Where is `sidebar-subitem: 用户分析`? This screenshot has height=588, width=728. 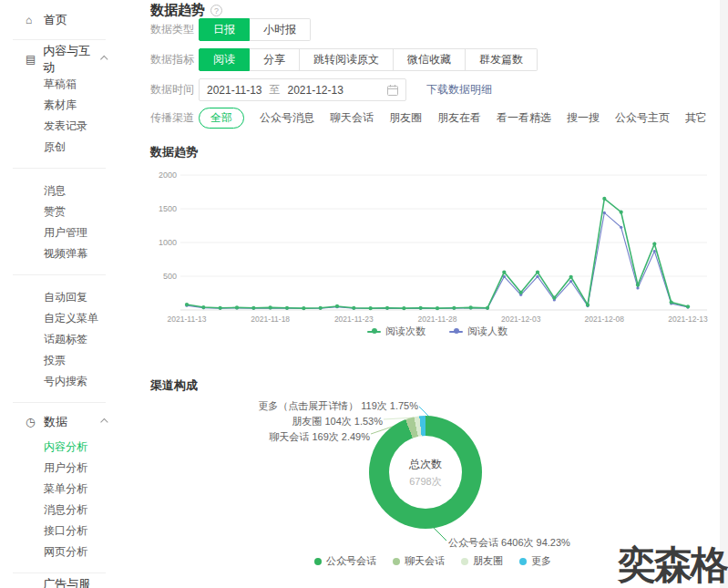
sidebar-subitem: 用户分析 is located at coordinates (59, 469).